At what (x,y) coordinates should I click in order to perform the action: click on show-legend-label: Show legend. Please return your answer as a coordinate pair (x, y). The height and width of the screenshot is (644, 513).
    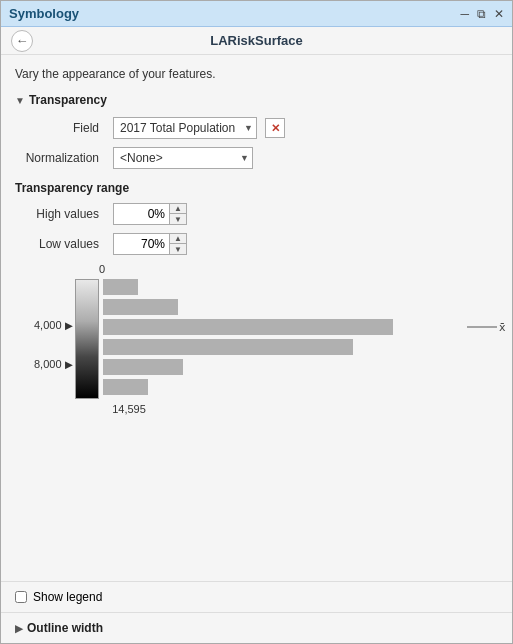
    Looking at the image, I should click on (68, 597).